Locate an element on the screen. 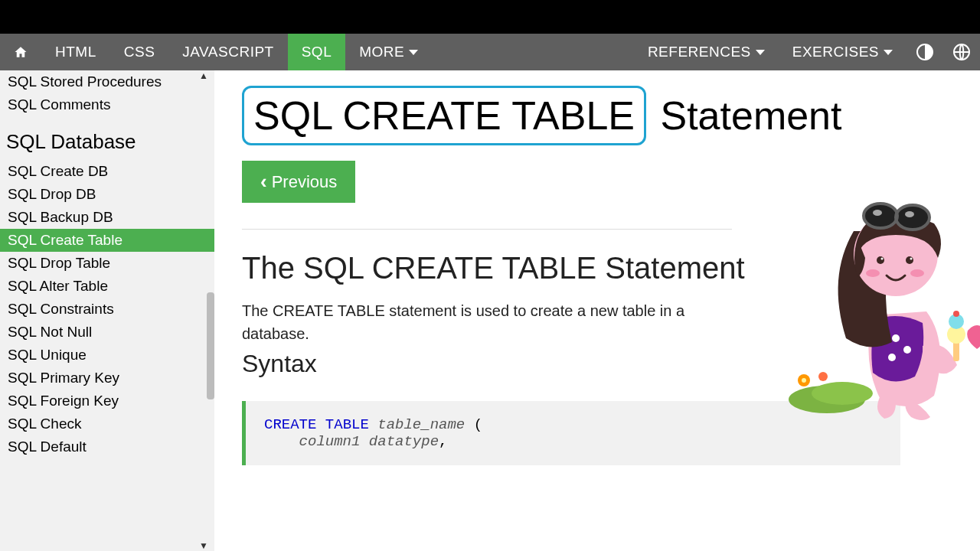 The image size is (980, 551). code-punct: , is located at coordinates (443, 442).